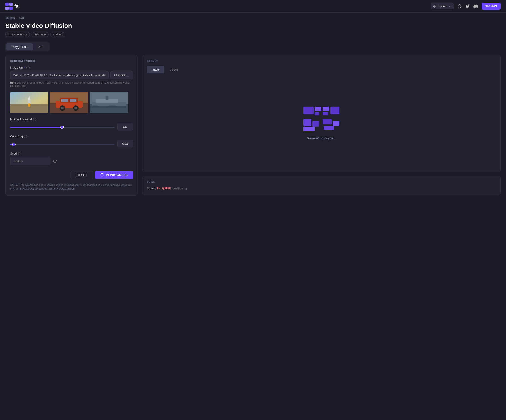 Image resolution: width=506 pixels, height=420 pixels. I want to click on note-text: NOTE: This application is a reference im…, so click(72, 187).